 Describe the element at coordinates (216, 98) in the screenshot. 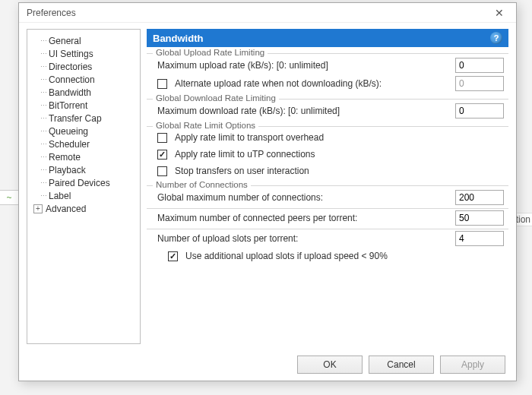

I see `group-legend: Global Download Rate Limiting` at that location.